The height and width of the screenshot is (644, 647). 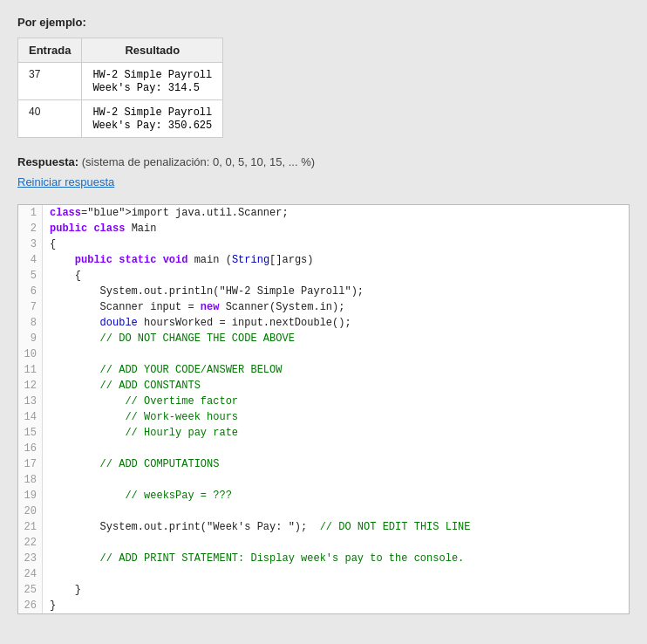 What do you see at coordinates (324, 480) in the screenshot?
I see `code-line: 18` at bounding box center [324, 480].